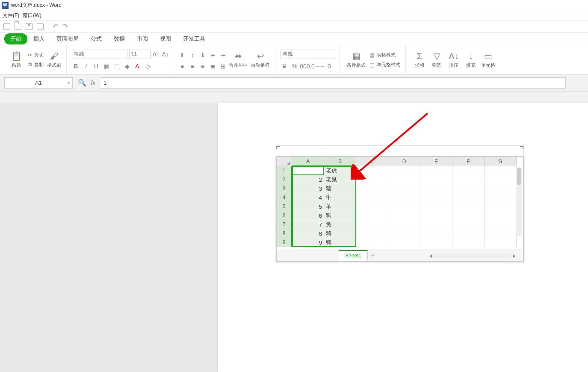  I want to click on font-color-button: A, so click(137, 66).